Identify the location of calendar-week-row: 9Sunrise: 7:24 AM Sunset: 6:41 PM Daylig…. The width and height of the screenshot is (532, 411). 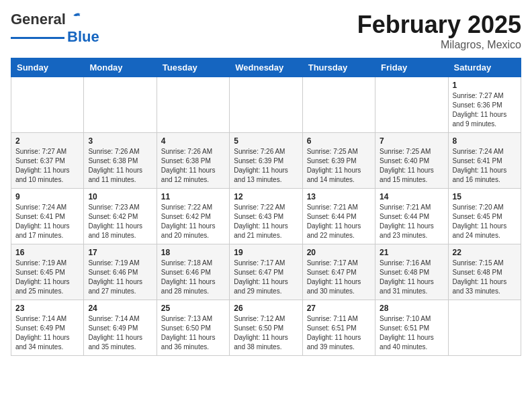
(266, 216).